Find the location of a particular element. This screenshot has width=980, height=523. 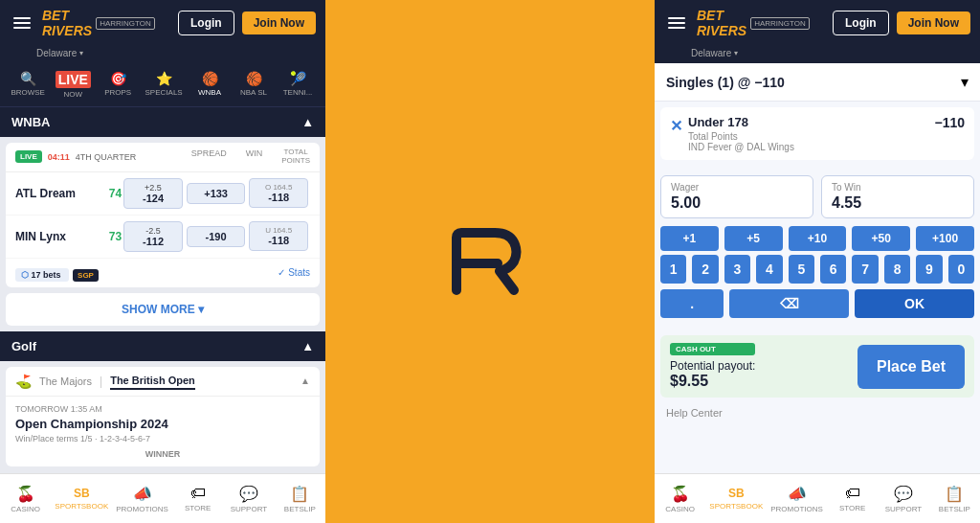

betslip-title: Singles (1) @ −110 is located at coordinates (725, 82).